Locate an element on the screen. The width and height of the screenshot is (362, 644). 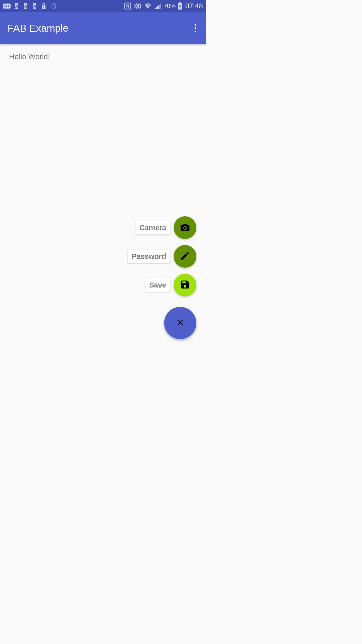
fab-item-save: Save is located at coordinates (171, 285).